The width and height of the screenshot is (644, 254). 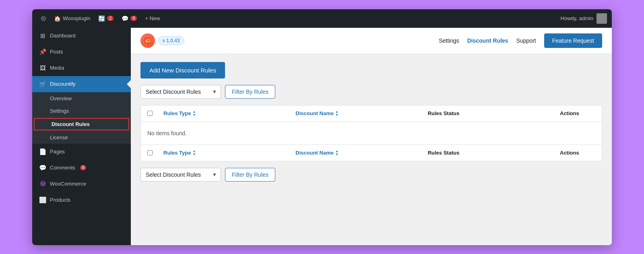 What do you see at coordinates (43, 36) in the screenshot?
I see `dashboard-icon: ⊞` at bounding box center [43, 36].